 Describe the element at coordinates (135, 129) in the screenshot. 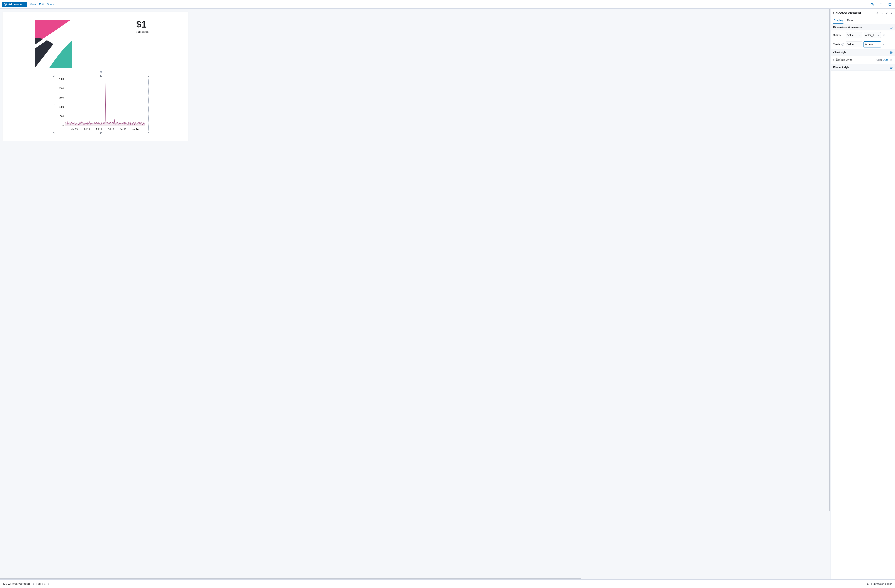

I see `svg-text: Jul 14` at that location.